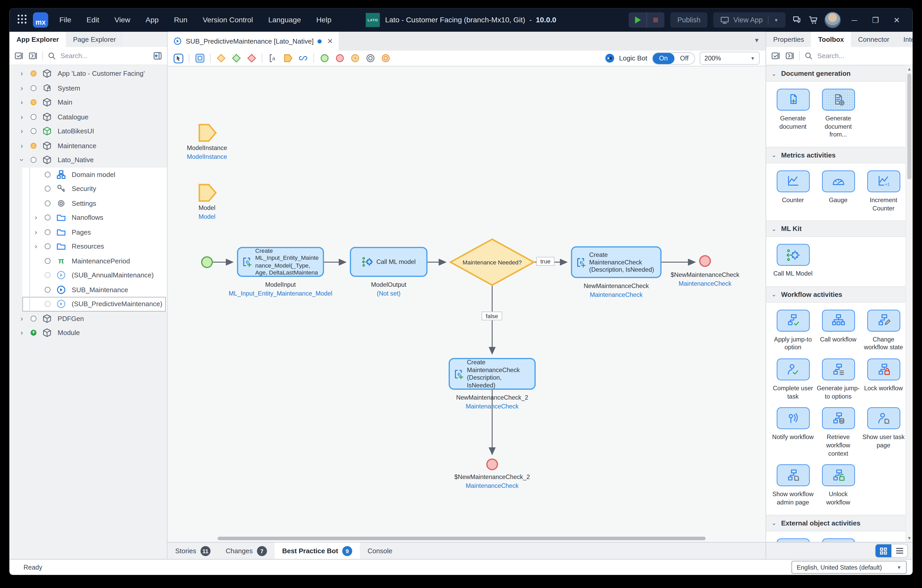  Describe the element at coordinates (370, 58) in the screenshot. I see `break-event-tool-icon` at that location.